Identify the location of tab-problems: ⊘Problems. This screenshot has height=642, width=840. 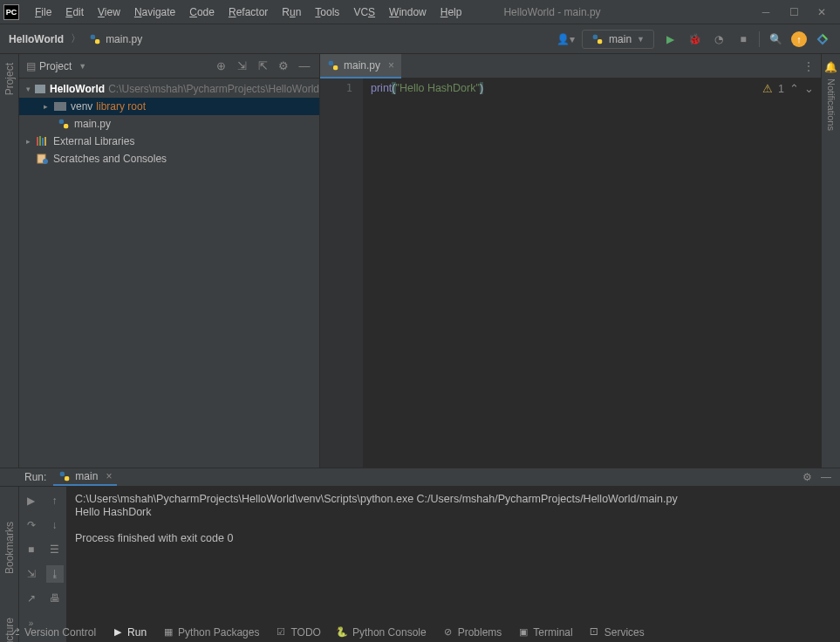
(473, 632).